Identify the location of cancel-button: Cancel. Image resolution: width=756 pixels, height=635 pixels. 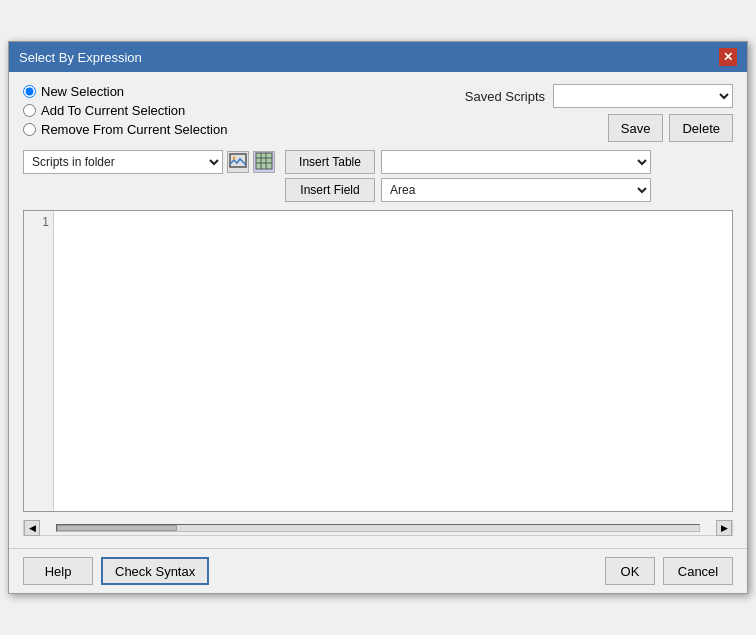
(698, 571).